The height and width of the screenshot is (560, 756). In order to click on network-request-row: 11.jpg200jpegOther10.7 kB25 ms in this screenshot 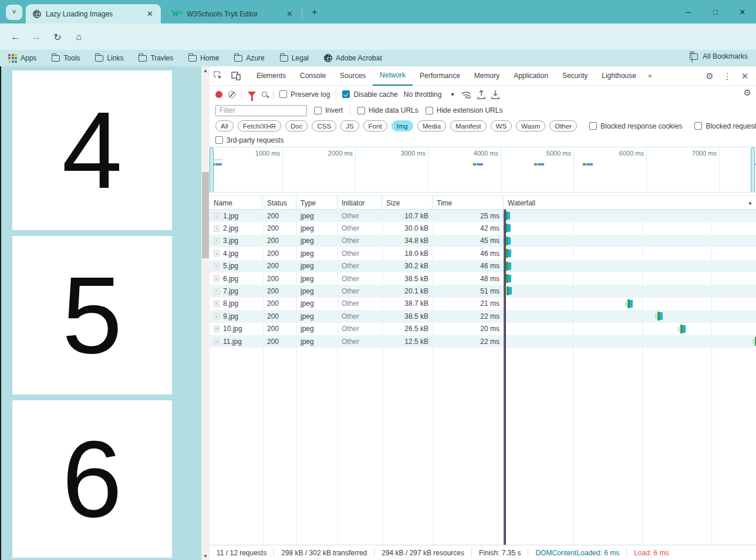, I will do `click(482, 216)`.